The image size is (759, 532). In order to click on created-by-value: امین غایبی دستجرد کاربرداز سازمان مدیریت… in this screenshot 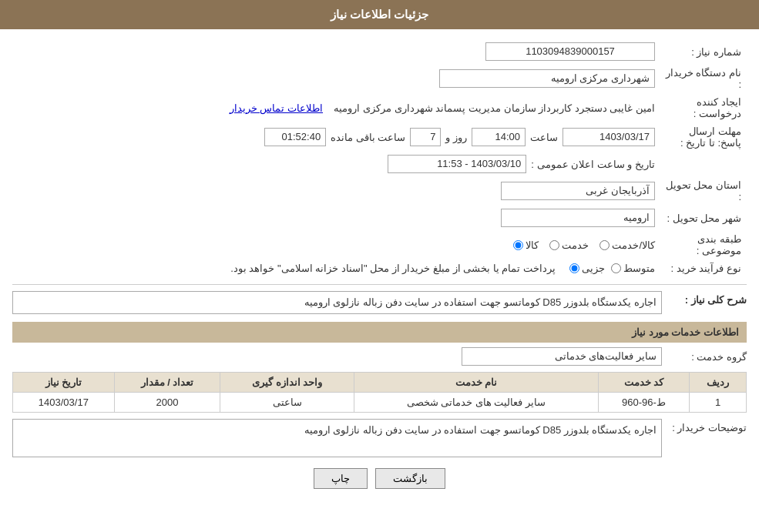, I will do `click(495, 108)`.